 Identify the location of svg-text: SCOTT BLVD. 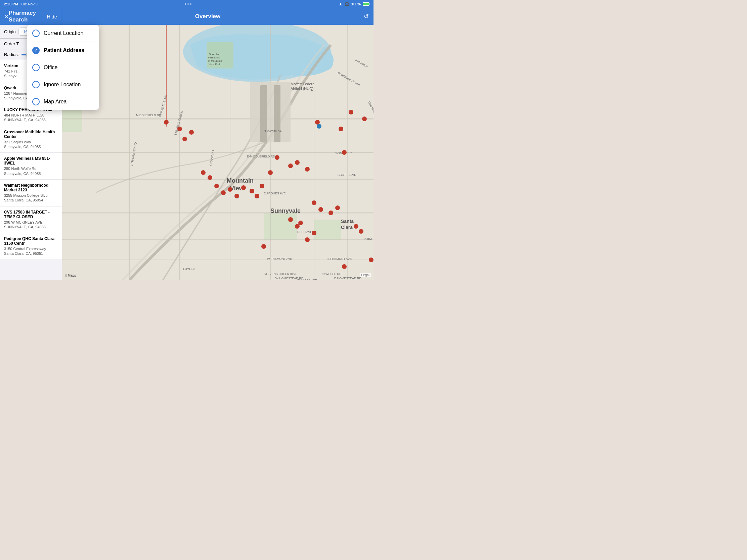
(347, 175).